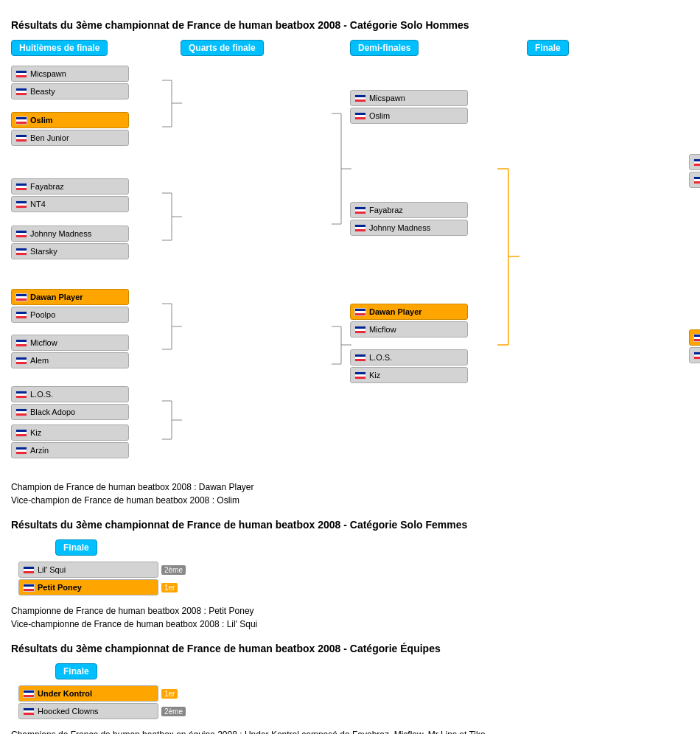 Image resolution: width=700 pixels, height=734 pixels. What do you see at coordinates (350, 500) in the screenshot?
I see `champions-hommes-2: Vice-champion de France de human beatbox…` at bounding box center [350, 500].